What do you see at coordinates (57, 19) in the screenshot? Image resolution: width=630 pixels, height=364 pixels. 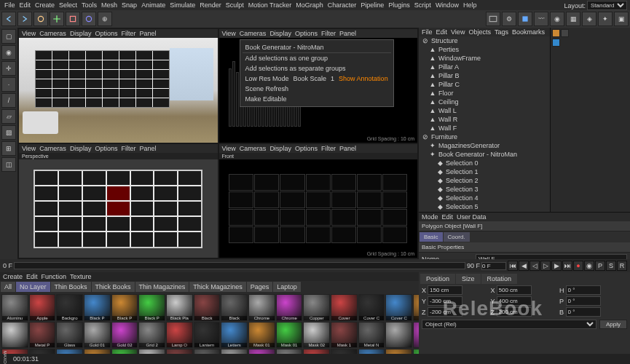 I see `move-icon` at bounding box center [57, 19].